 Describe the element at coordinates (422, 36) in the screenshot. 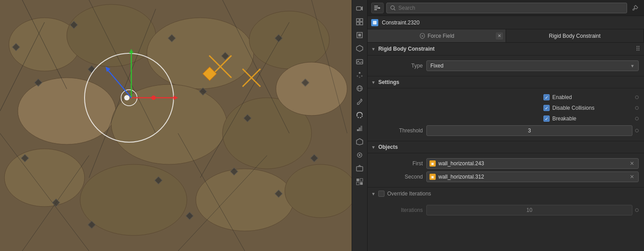

I see `force-field-icon` at that location.